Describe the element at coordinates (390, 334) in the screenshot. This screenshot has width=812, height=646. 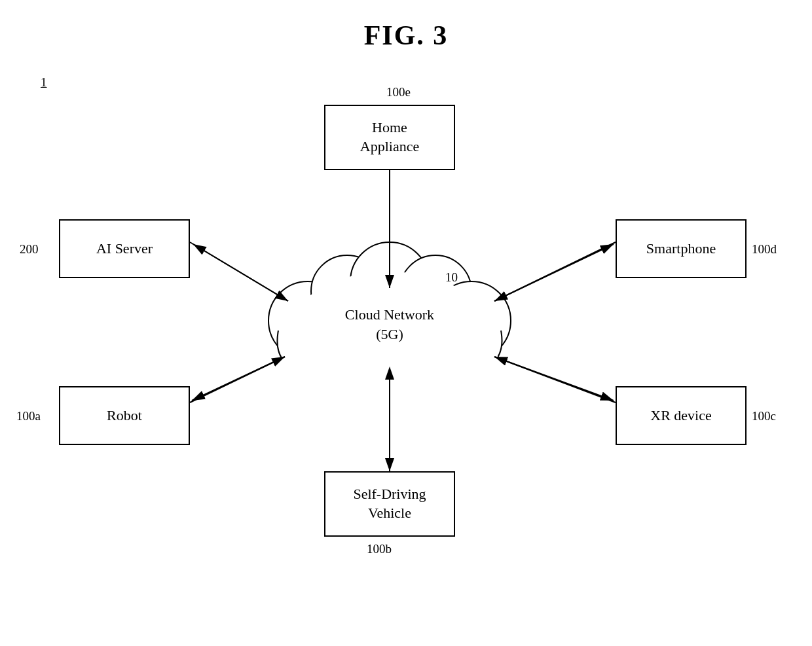
I see `cloud-label-line2: (5G)` at that location.